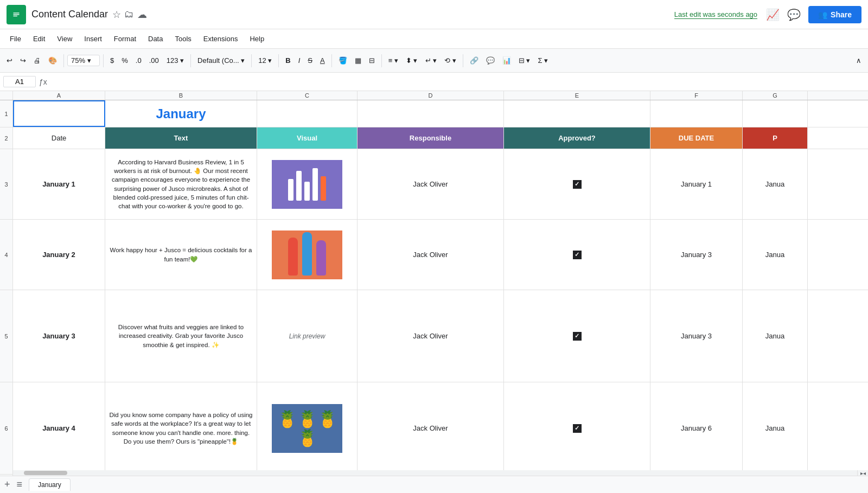  Describe the element at coordinates (577, 95) in the screenshot. I see `col-header-e: E` at that location.